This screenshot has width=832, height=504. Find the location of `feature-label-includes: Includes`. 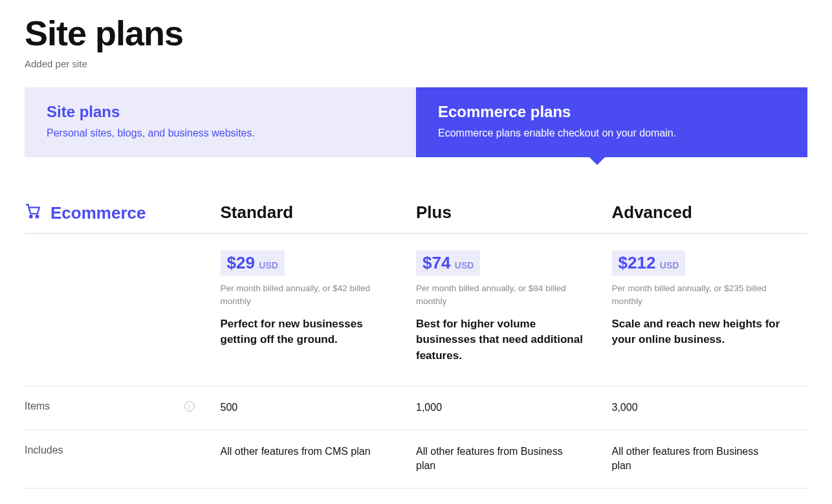

feature-label-includes: Includes is located at coordinates (44, 450).